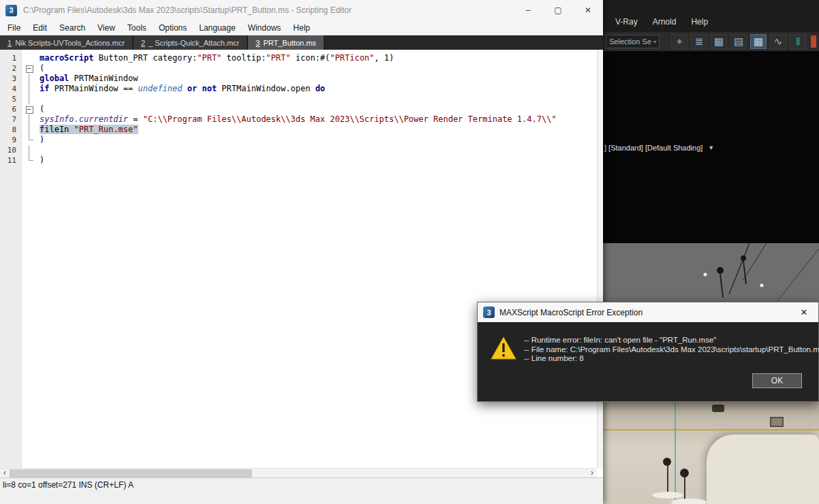  I want to click on tab-number: 1, so click(10, 43).